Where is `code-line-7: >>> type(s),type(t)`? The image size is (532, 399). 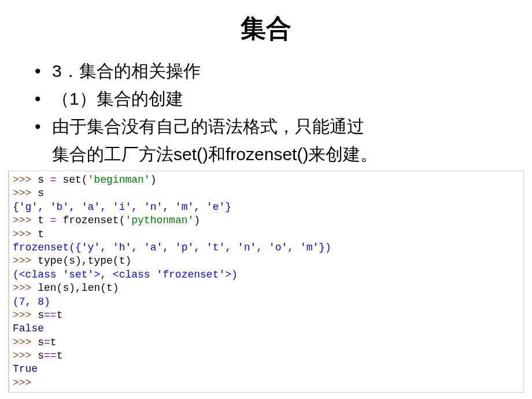
code-line-7: >>> type(s),type(t) is located at coordinates (266, 261).